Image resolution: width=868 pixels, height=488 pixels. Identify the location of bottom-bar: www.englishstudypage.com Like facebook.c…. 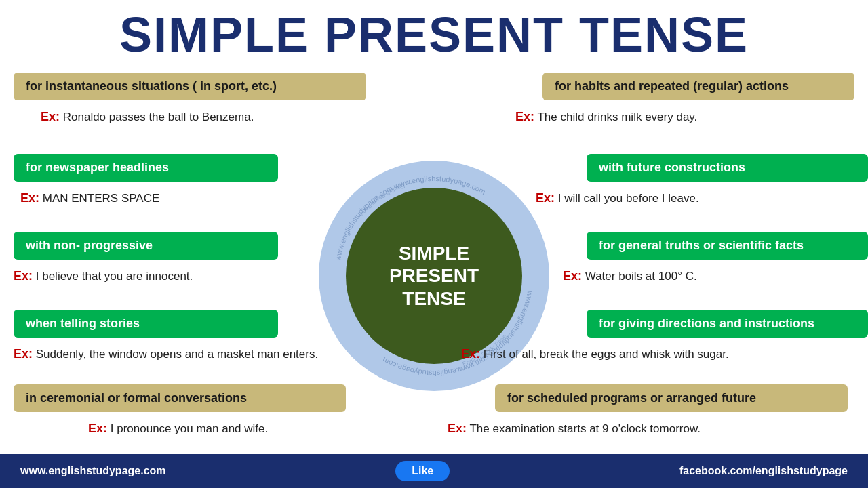
(434, 471).